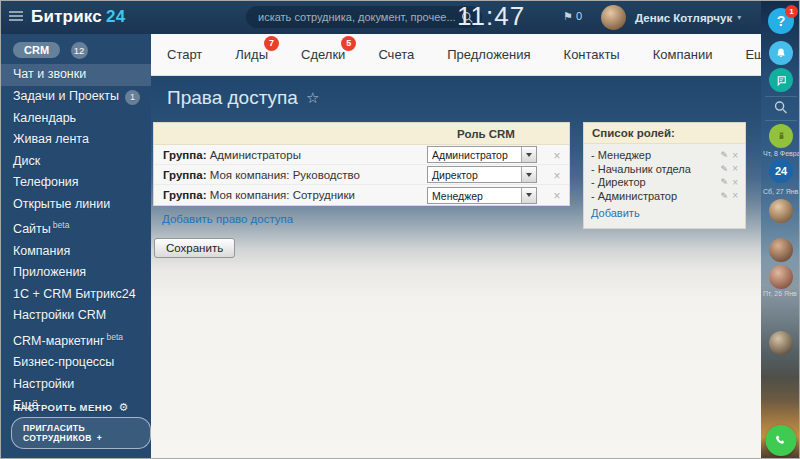 This screenshot has height=459, width=800. I want to click on flag-icon: ⚑, so click(568, 16).